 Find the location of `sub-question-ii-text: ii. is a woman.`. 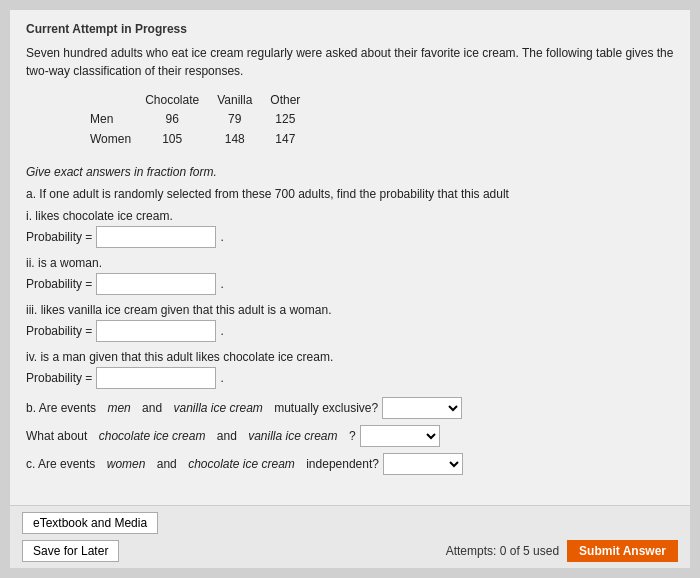

sub-question-ii-text: ii. is a woman. is located at coordinates (350, 263).